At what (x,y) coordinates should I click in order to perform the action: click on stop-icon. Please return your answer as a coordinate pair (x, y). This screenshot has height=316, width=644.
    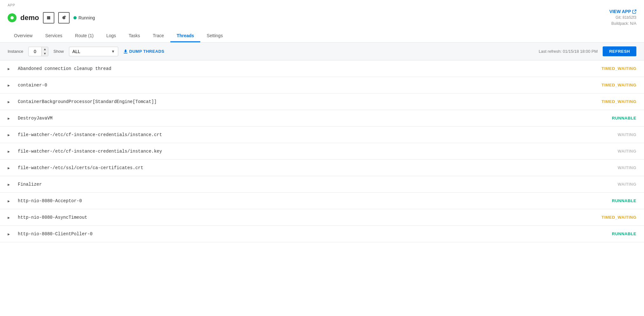
    Looking at the image, I should click on (49, 18).